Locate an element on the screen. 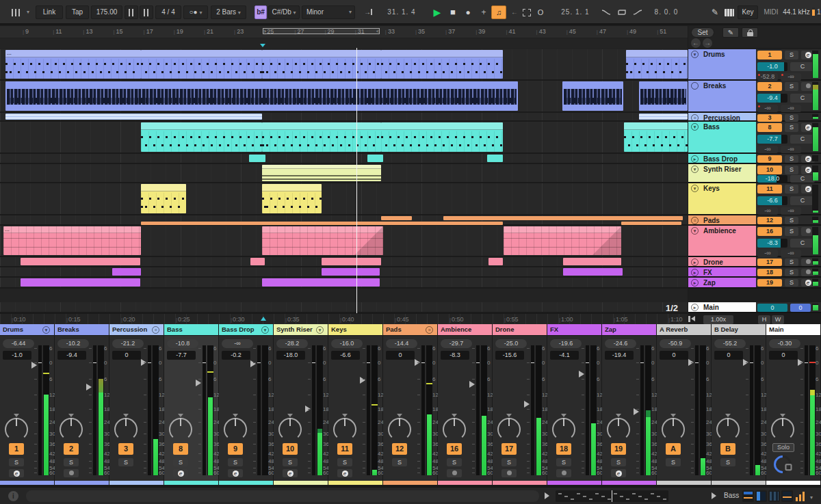  track-header-percussion: ≡Percussion3S is located at coordinates (755, 118).